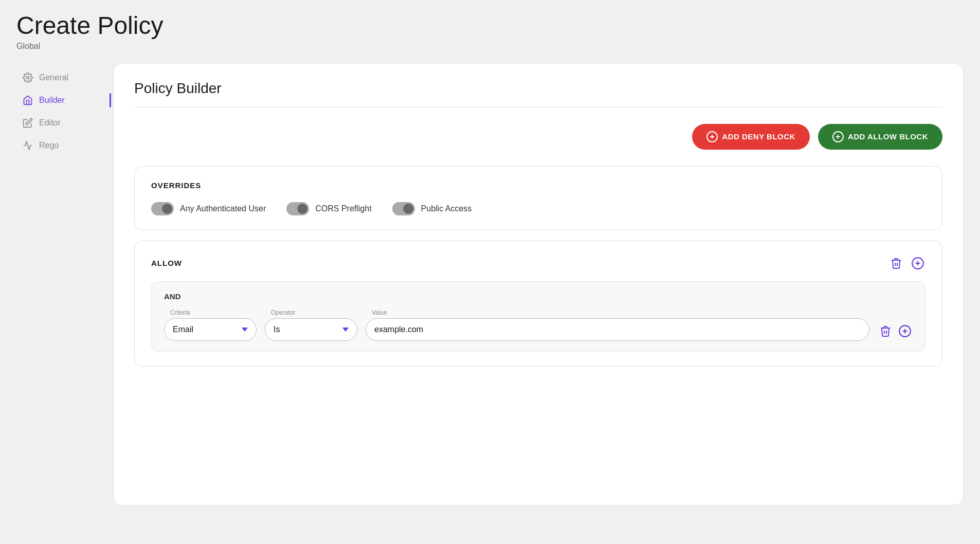  What do you see at coordinates (538, 185) in the screenshot?
I see `overrides-title: OVERRIDES` at bounding box center [538, 185].